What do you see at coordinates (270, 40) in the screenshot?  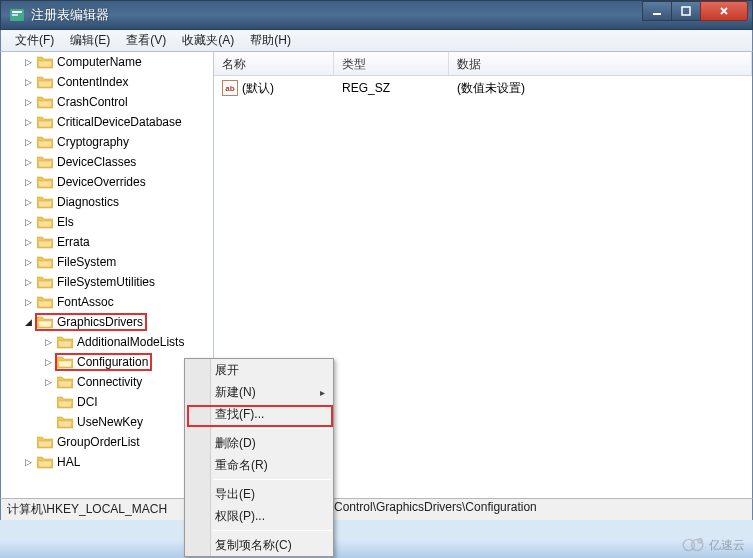 I see `menu-help: 帮助(H)` at bounding box center [270, 40].